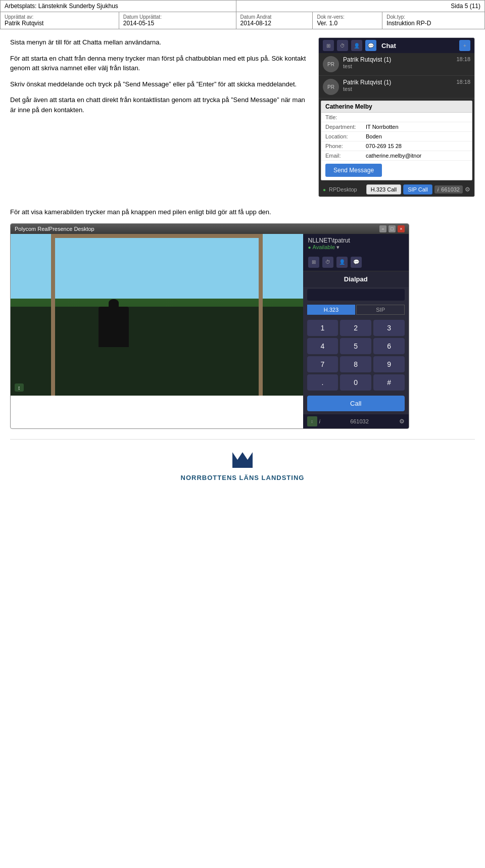 The image size is (485, 868). Describe the element at coordinates (394, 156) in the screenshot. I see `contact-email-value: catherine.melby@itnor` at that location.